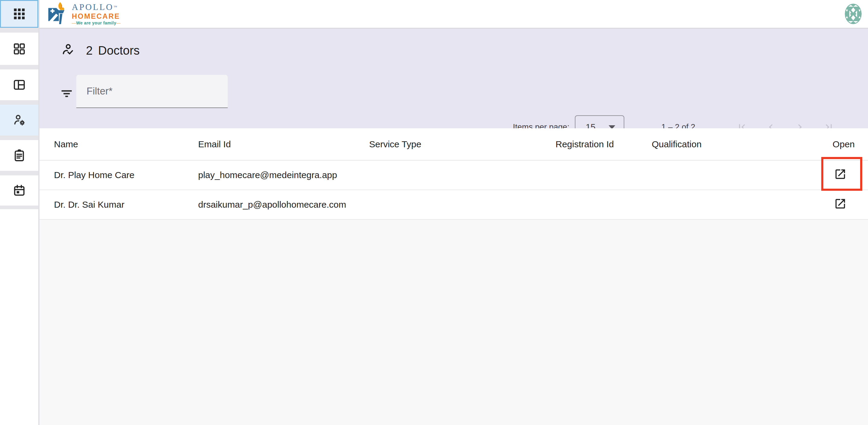 The image size is (868, 425). Describe the element at coordinates (454, 205) in the screenshot. I see `table-row: Dr. Dr. Sai Kumar drsaikumar_p@apollohom…` at that location.